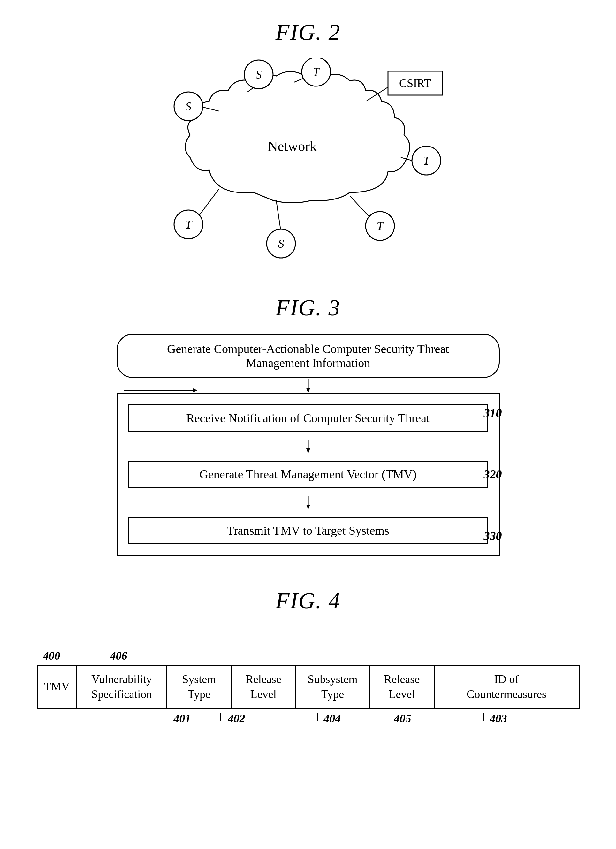  Describe the element at coordinates (390, 719) in the screenshot. I see `label-405: 405` at that location.